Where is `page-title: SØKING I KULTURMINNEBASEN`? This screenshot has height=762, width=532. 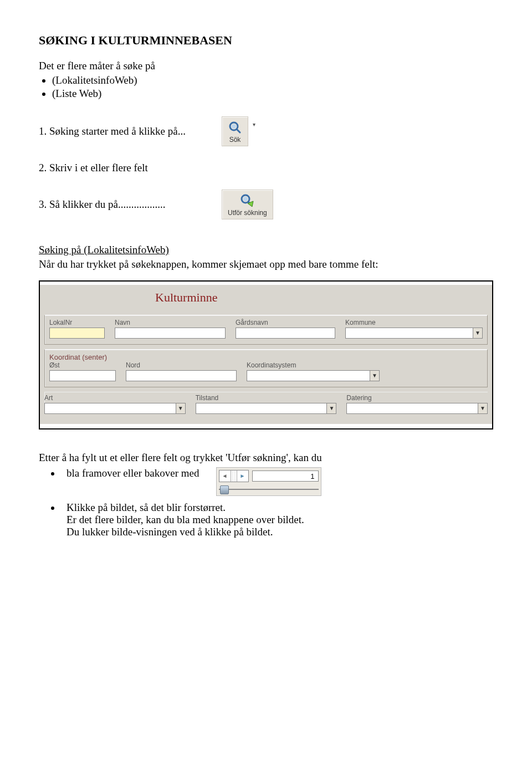
page-title: SØKING I KULTURMINNEBASEN is located at coordinates (266, 40).